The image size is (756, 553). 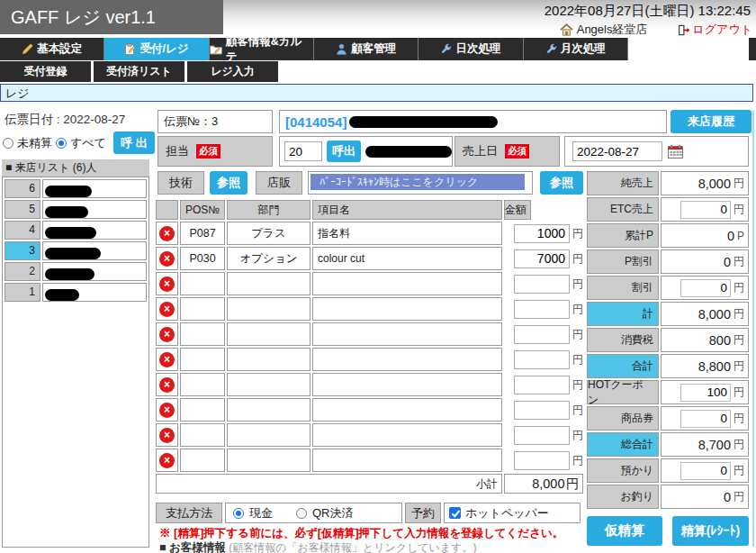 What do you see at coordinates (705, 340) in the screenshot?
I see `summary-value: 800円` at bounding box center [705, 340].